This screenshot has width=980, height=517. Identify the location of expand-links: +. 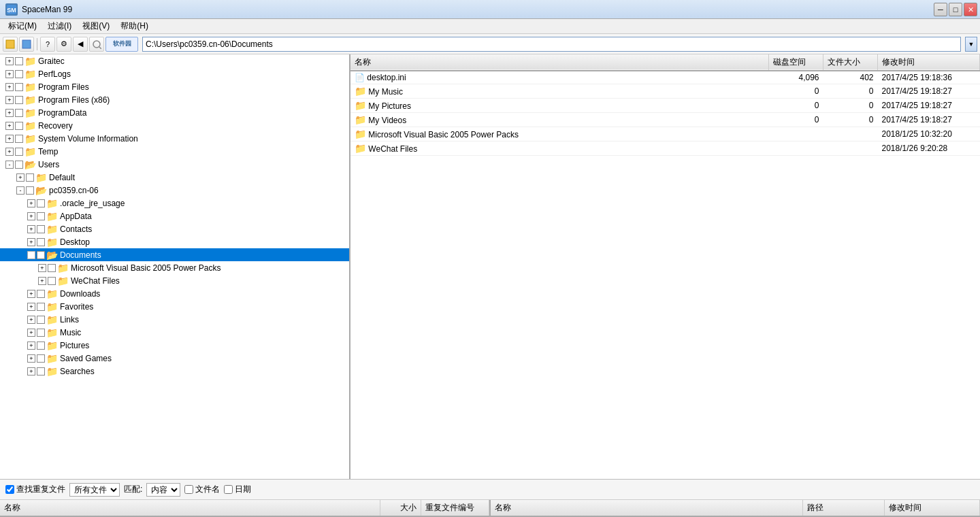
(31, 320).